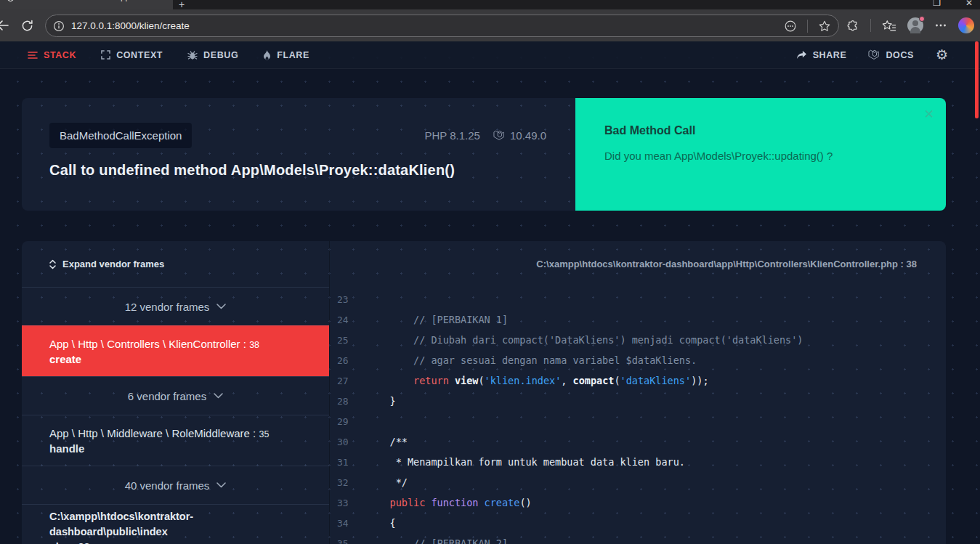 The height and width of the screenshot is (544, 980). Describe the element at coordinates (28, 26) in the screenshot. I see `refresh-icon` at that location.